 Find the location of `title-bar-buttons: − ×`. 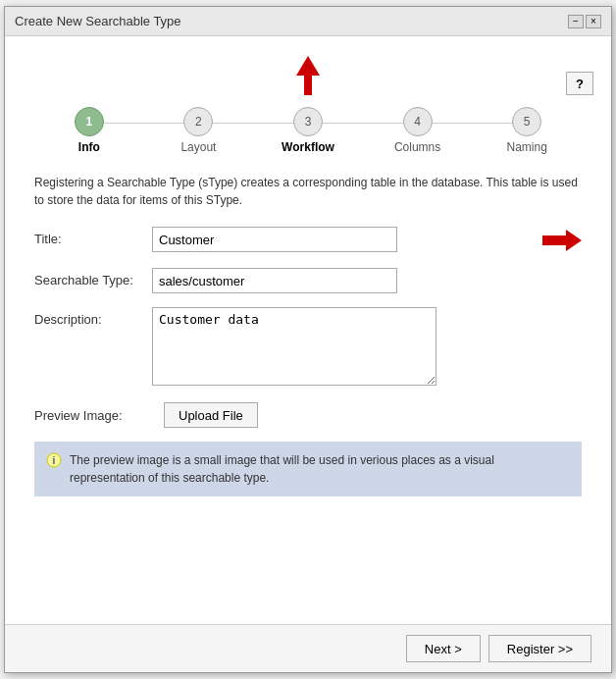

title-bar-buttons: − × is located at coordinates (585, 22).